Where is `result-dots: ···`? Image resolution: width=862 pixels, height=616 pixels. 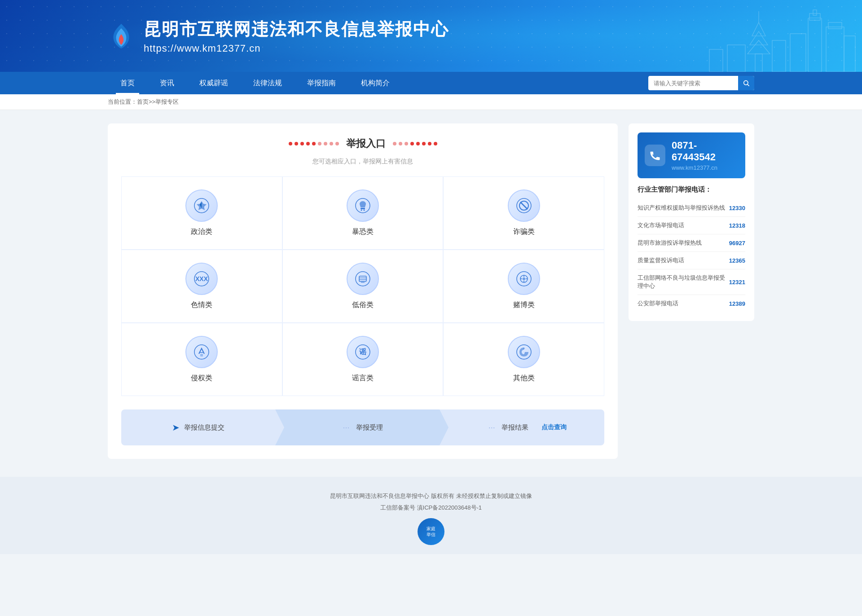
result-dots: ··· is located at coordinates (492, 427).